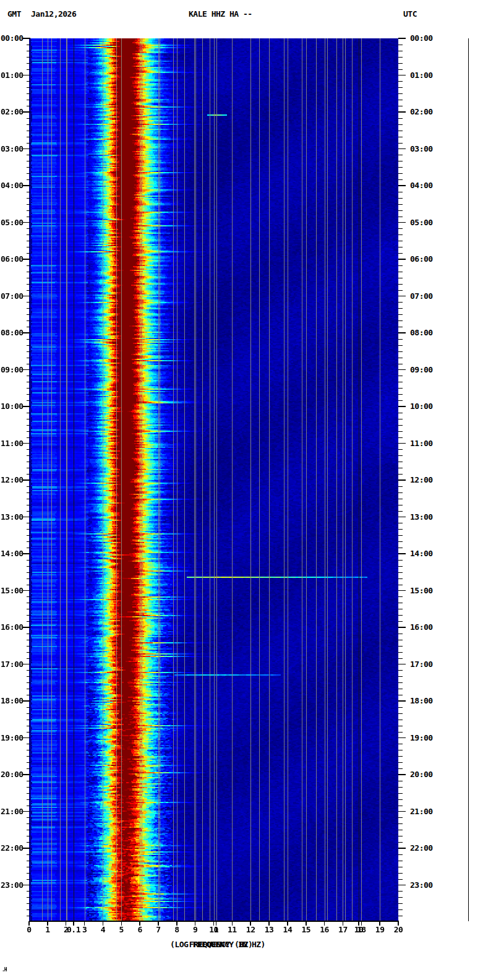  Describe the element at coordinates (12, 186) in the screenshot. I see `hour-label-left: 04:00` at that location.